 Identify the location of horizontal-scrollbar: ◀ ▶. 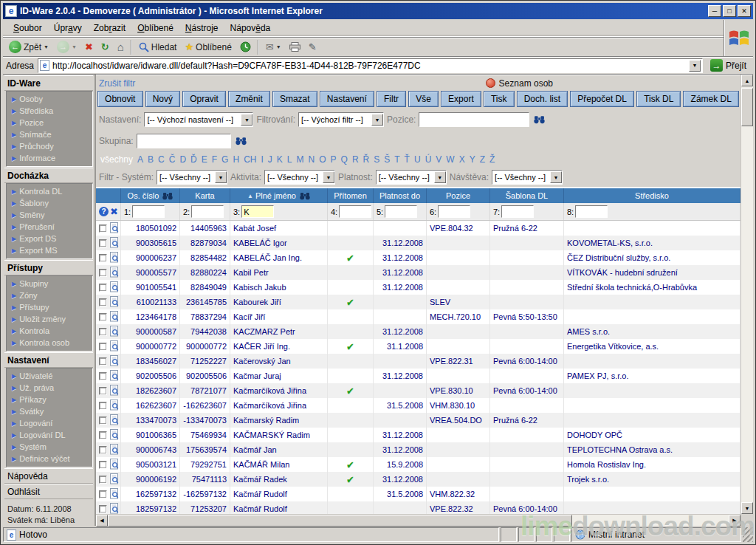
(418, 520).